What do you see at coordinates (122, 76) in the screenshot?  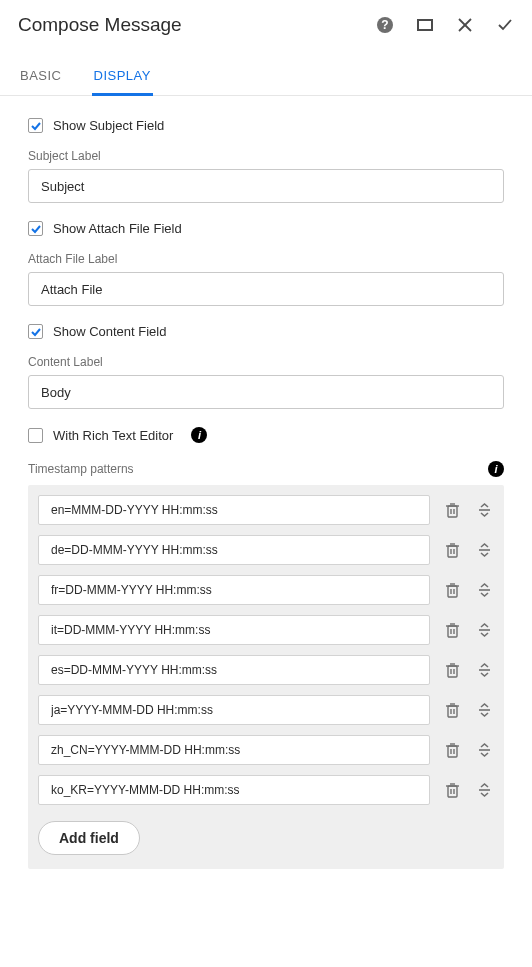 I see `tab-display: DISPLAY` at bounding box center [122, 76].